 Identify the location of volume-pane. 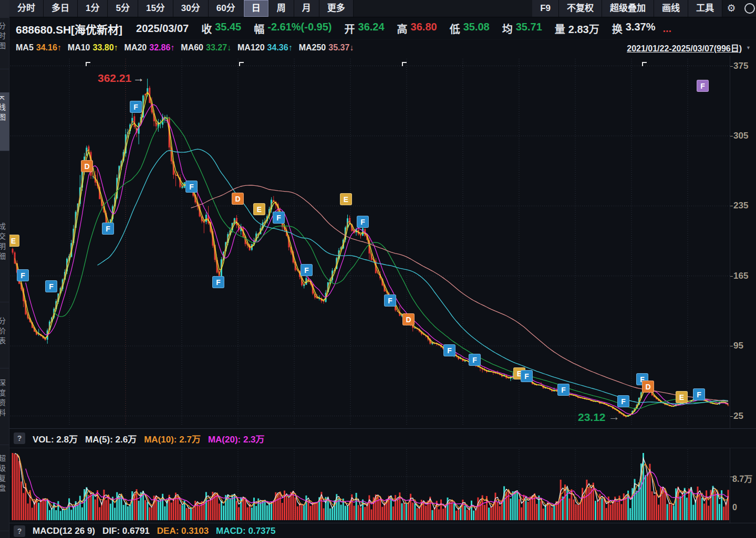
(378, 486).